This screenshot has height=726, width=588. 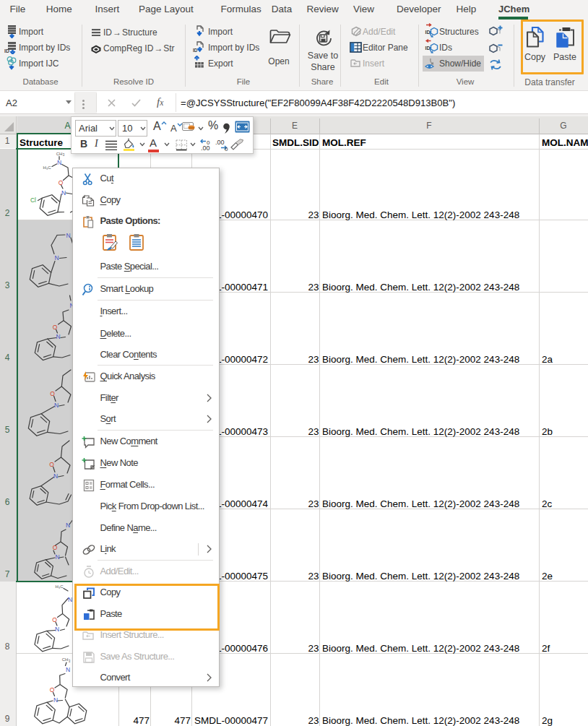 What do you see at coordinates (33, 200) in the screenshot?
I see `svg-text: Cl` at bounding box center [33, 200].